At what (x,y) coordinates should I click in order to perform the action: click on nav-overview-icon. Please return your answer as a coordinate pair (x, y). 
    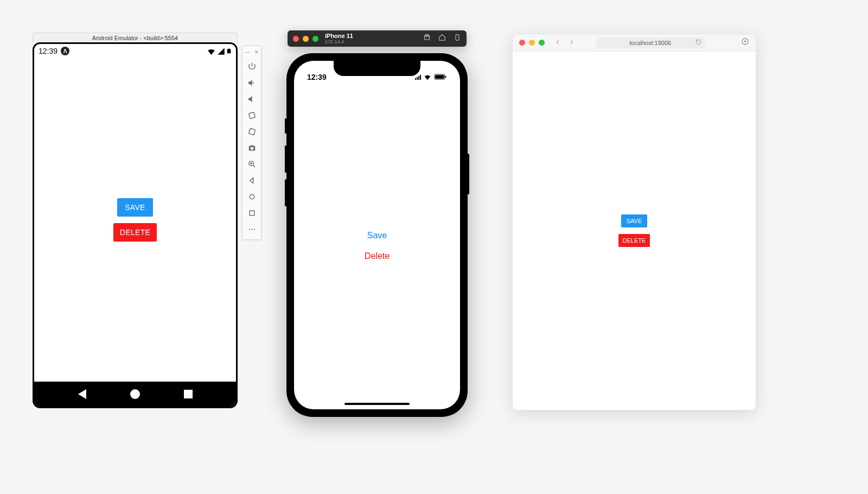
    Looking at the image, I should click on (188, 394).